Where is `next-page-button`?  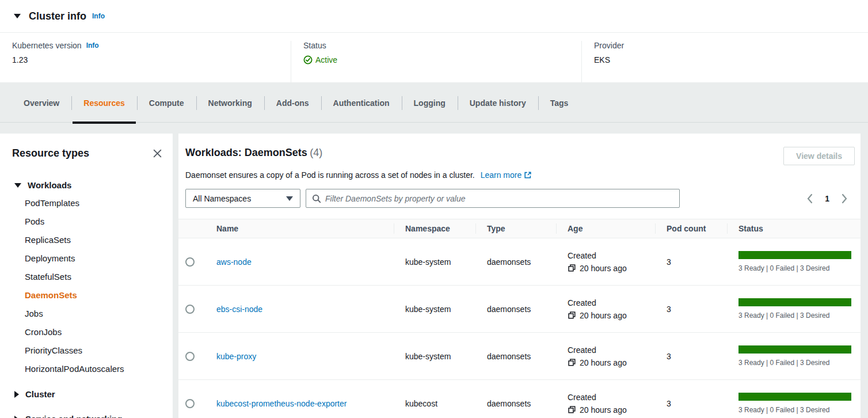 next-page-button is located at coordinates (844, 199).